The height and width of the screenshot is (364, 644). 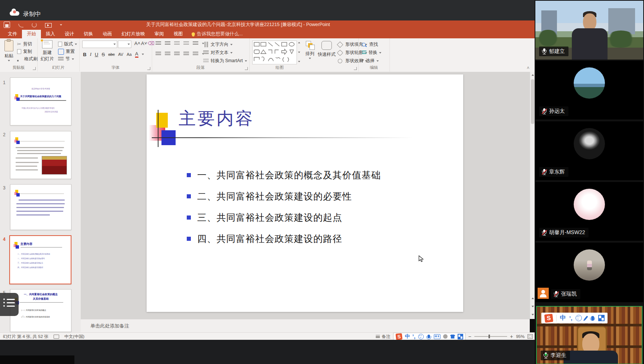 I want to click on quick-styles-button: 快速样式, so click(x=327, y=49).